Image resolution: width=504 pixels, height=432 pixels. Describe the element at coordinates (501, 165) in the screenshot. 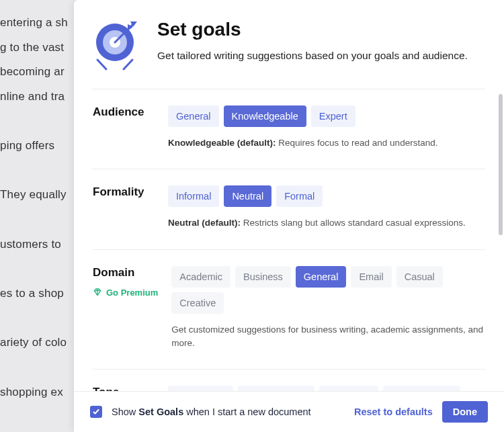

I see `scrollbar-thumb` at that location.